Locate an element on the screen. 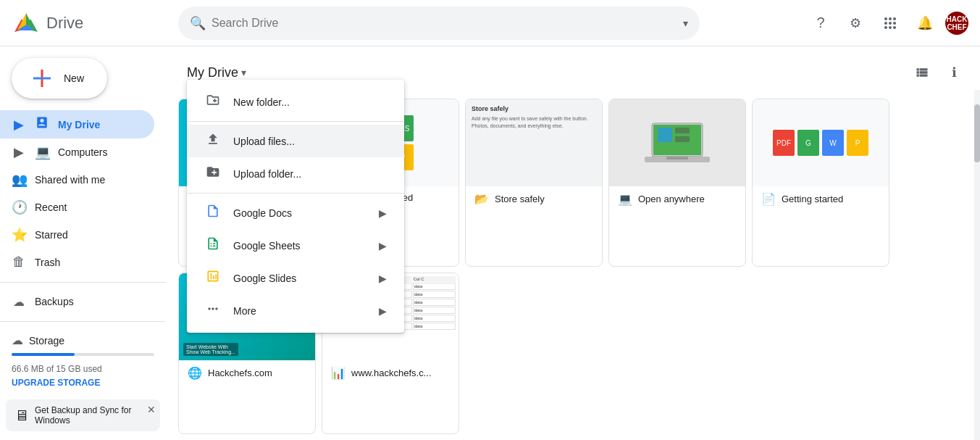  sidebar-item-shared-label: Shared with me is located at coordinates (70, 180).